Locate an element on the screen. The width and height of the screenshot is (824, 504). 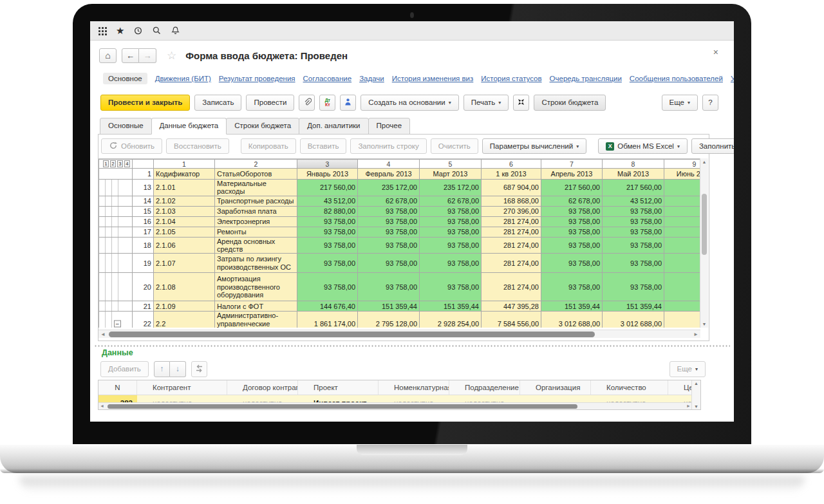
nav-item-set-visas: Установленные визы is located at coordinates (733, 79).